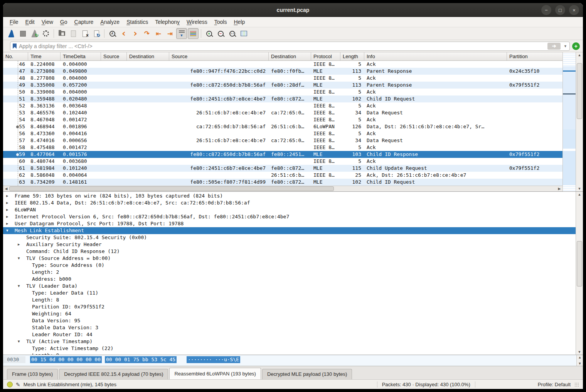 The height and width of the screenshot is (392, 586). Describe the element at coordinates (167, 22) in the screenshot. I see `menu-item-telephony: Telephony` at that location.